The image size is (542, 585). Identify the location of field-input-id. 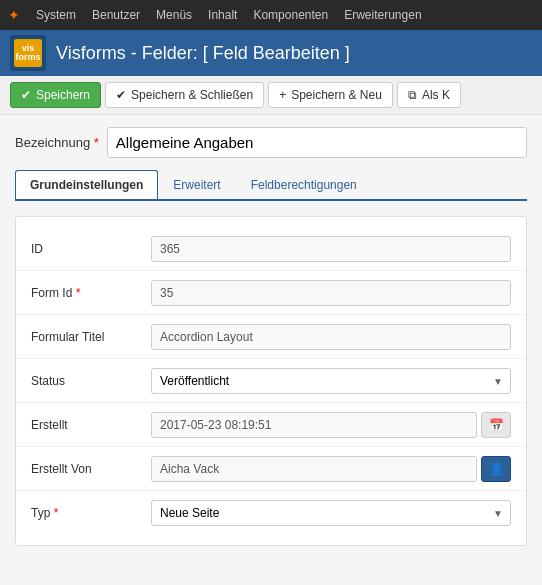
(331, 249).